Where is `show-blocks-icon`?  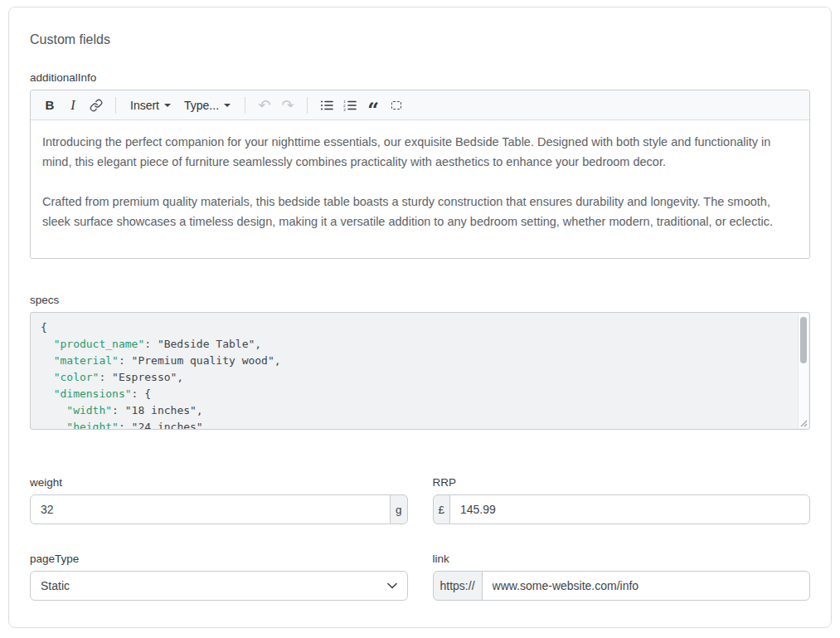 show-blocks-icon is located at coordinates (396, 105).